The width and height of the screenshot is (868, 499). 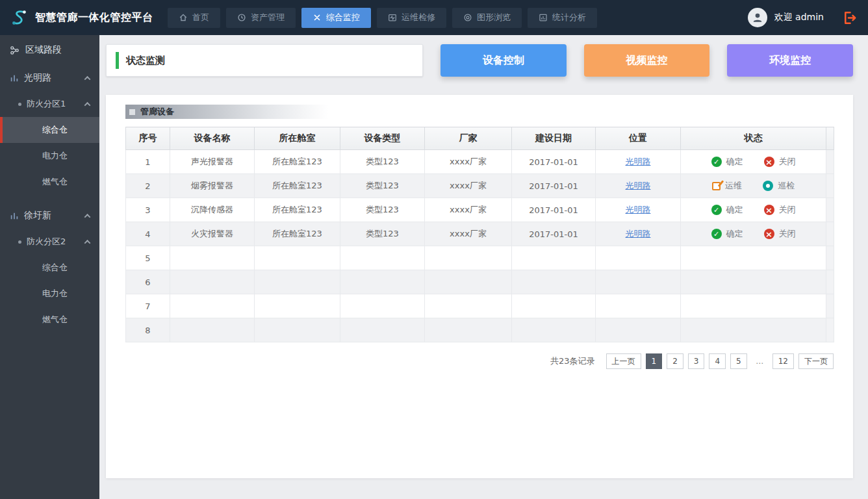 I want to click on sidebar-subgroup-fire-zone-2: 防火分区2, so click(x=49, y=242).